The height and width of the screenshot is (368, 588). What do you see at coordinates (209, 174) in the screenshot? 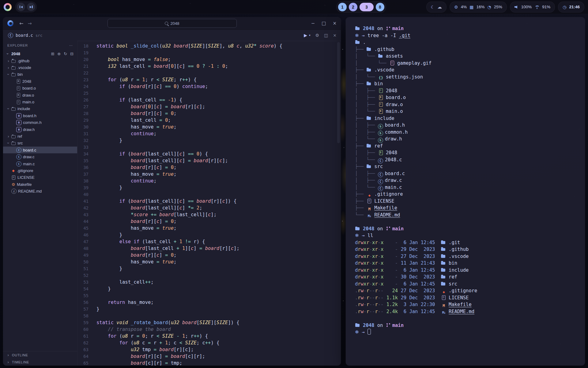
I see `code-line: 37 has_move = true;` at bounding box center [209, 174].